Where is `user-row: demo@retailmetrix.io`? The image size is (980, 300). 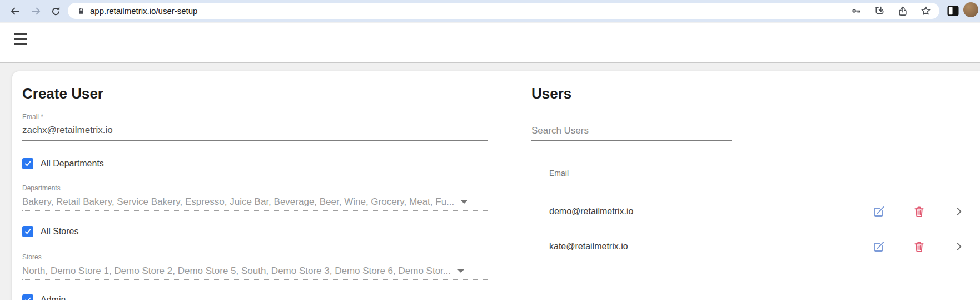
user-row: demo@retailmetrix.io is located at coordinates (756, 212).